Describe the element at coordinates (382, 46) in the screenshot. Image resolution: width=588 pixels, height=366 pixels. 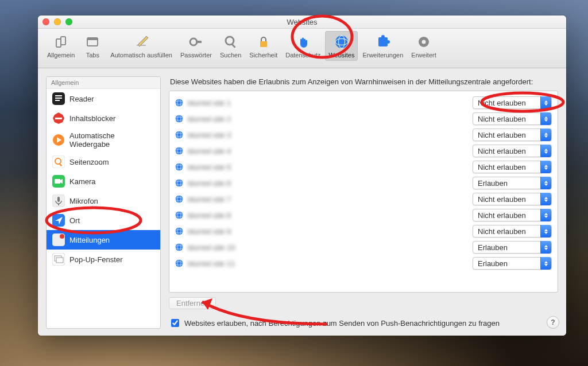
I see `tab-extensions: Erweiterungen` at that location.